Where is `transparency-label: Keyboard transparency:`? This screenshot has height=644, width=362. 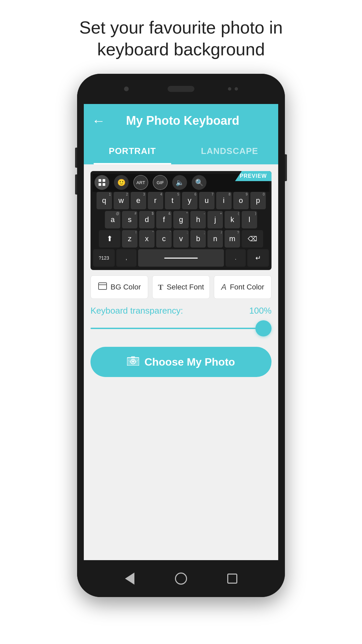
transparency-label: Keyboard transparency: is located at coordinates (137, 311).